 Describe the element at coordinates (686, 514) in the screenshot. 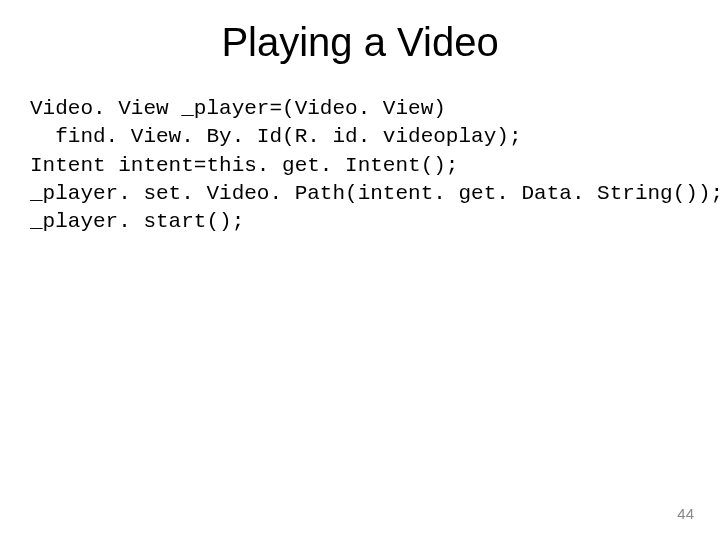

I see `page-number: 44` at that location.